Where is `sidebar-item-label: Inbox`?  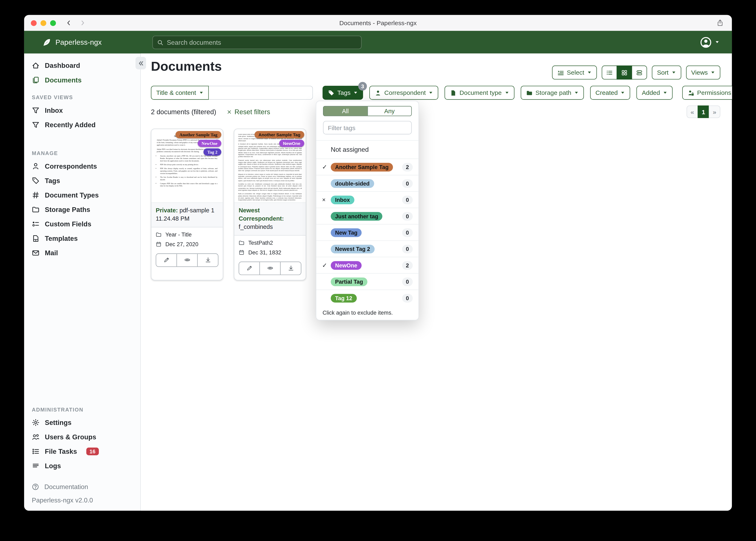 sidebar-item-label: Inbox is located at coordinates (54, 110).